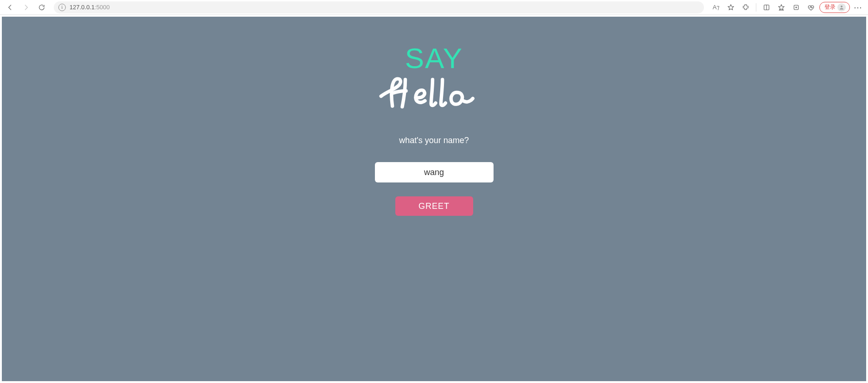 This screenshot has width=868, height=383. I want to click on url-text: 127.0.0.1:5000, so click(90, 7).